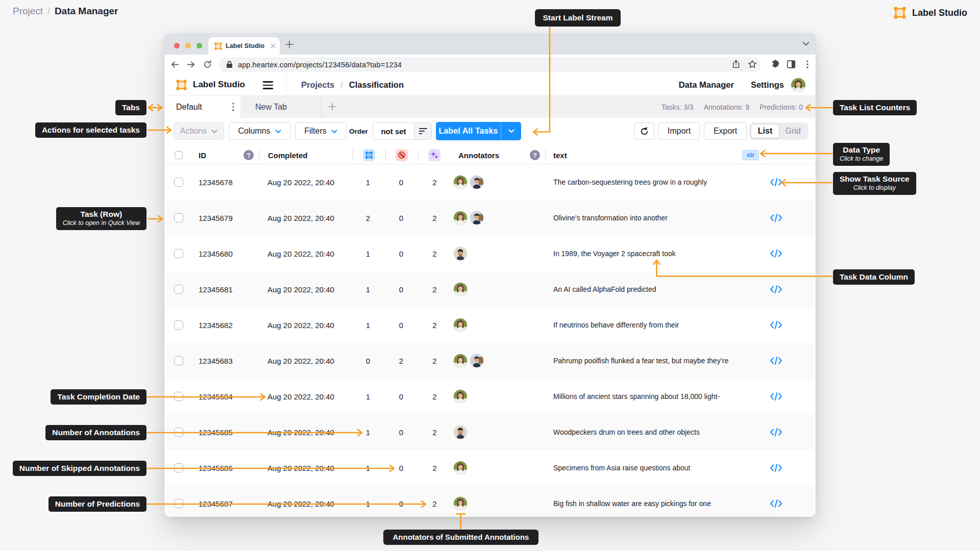  What do you see at coordinates (535, 155) in the screenshot?
I see `annotators-help-icon: ?` at bounding box center [535, 155].